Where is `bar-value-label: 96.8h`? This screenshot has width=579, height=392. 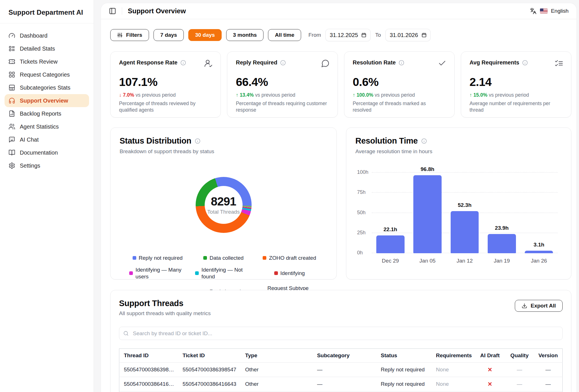 bar-value-label: 96.8h is located at coordinates (427, 169).